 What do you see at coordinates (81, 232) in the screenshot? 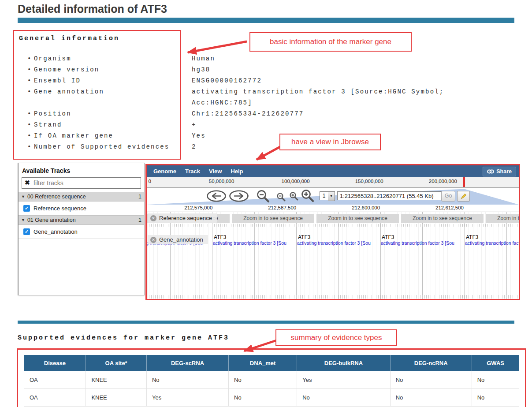
I see `track-item: ✓Gene_annotation` at bounding box center [81, 232].